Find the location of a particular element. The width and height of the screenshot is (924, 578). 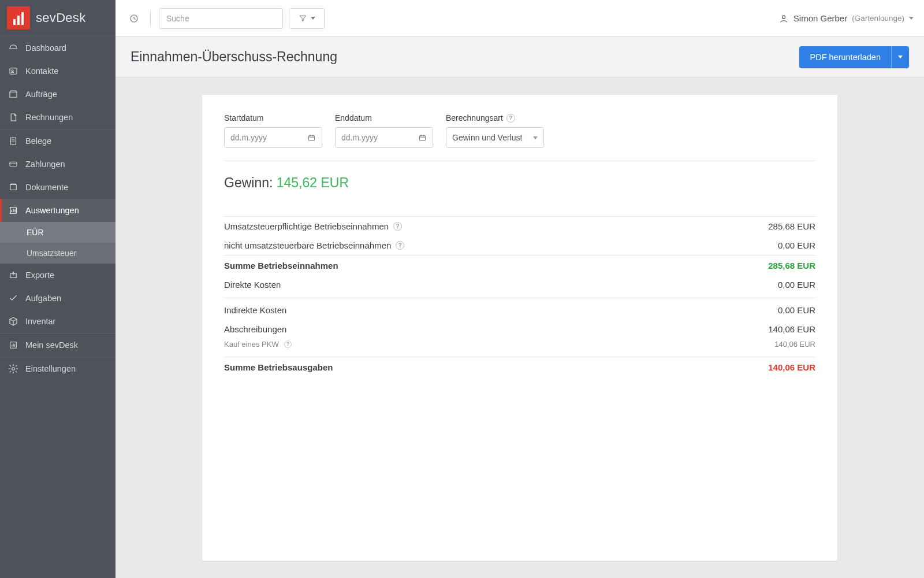

field-label: Berechnungsart ? is located at coordinates (495, 118).